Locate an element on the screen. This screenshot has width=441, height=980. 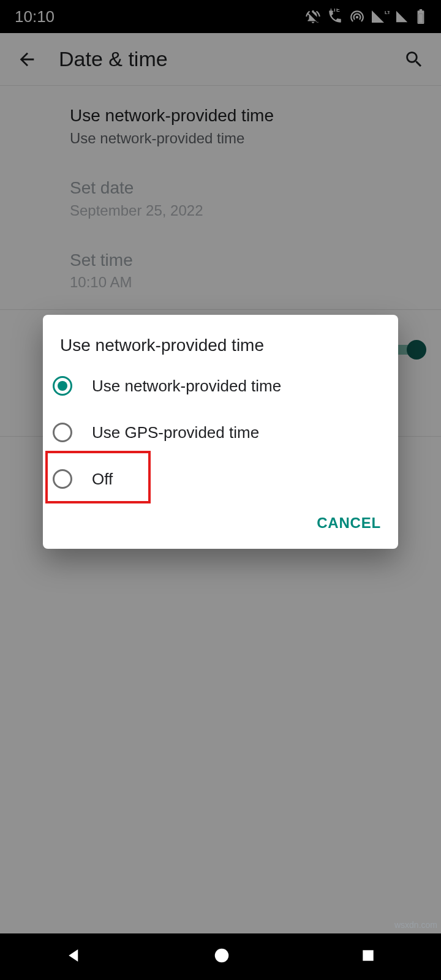
watermark: wsxdn.com is located at coordinates (416, 925).